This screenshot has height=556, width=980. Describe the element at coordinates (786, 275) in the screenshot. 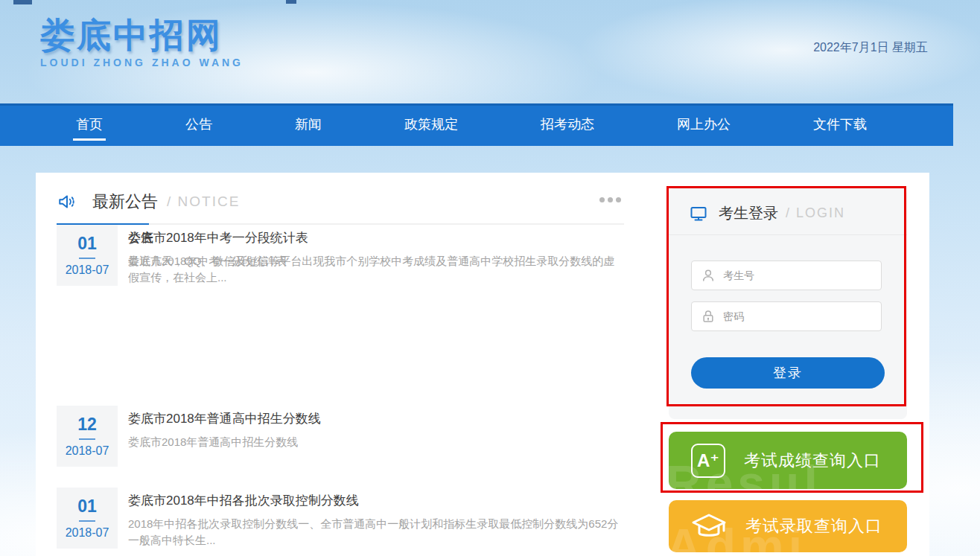

I see `candidate-number-field` at that location.